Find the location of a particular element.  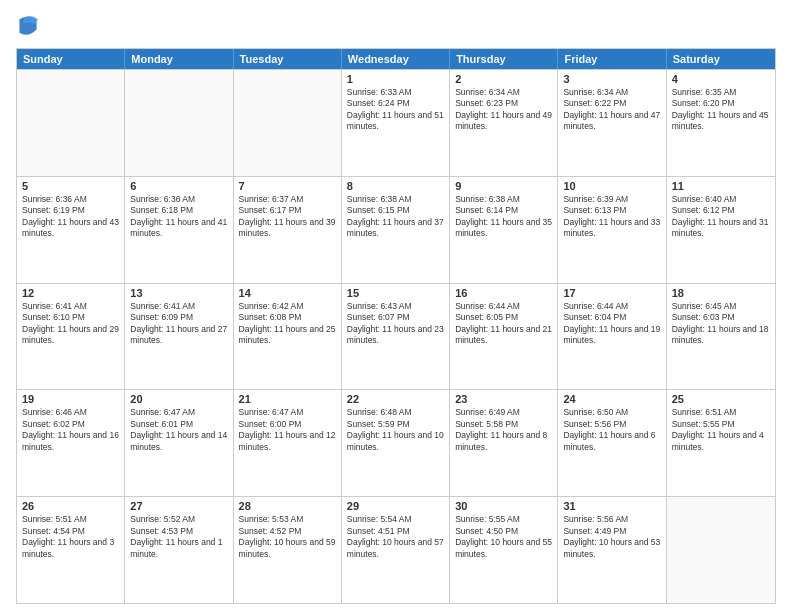

day-cell-24: 24Sunrise: 6:50 AMSunset: 5:56 PMDayligh… is located at coordinates (612, 443).